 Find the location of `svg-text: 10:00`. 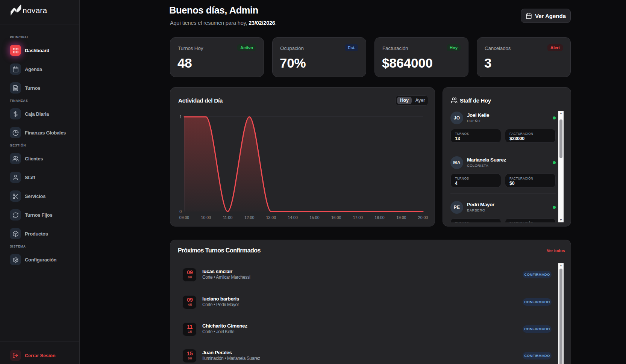

svg-text: 10:00 is located at coordinates (206, 217).